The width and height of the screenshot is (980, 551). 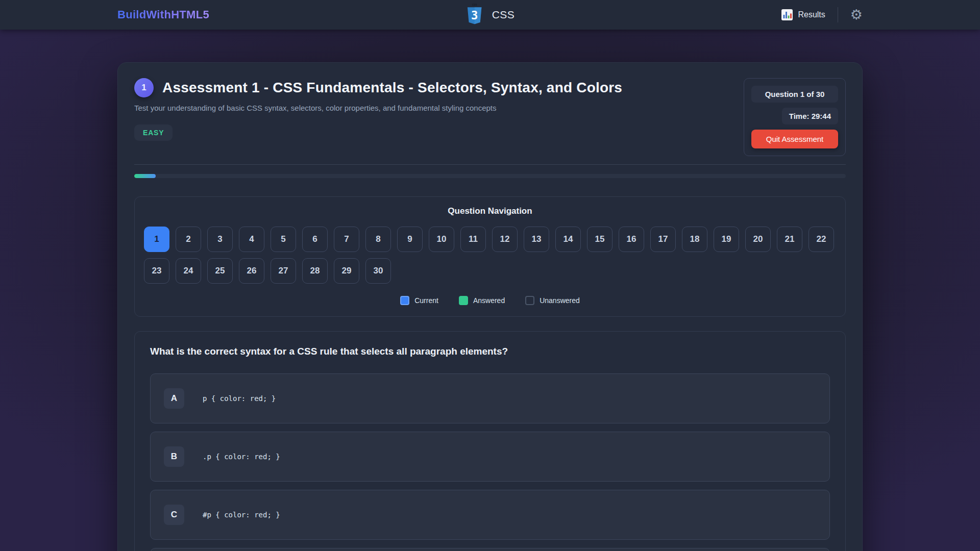 I want to click on question-nav-button-20: 20, so click(x=758, y=239).